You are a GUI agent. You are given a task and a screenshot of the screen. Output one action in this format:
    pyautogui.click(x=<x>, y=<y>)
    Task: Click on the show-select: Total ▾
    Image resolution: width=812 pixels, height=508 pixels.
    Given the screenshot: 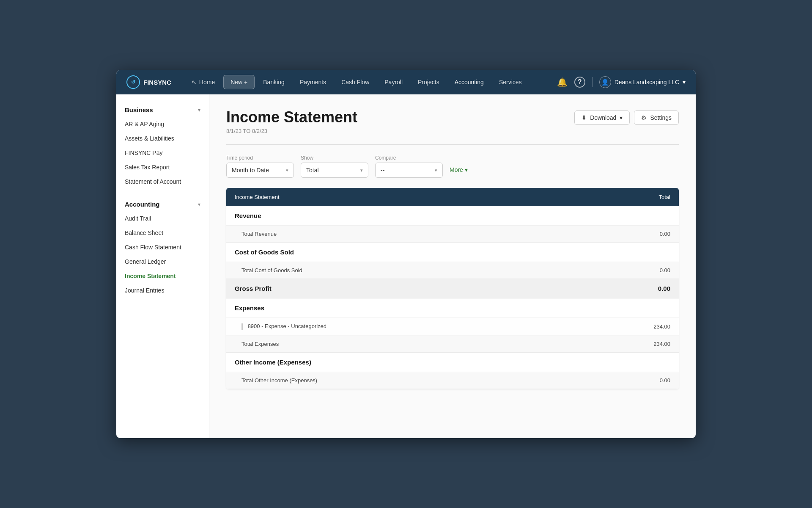 What is the action you would take?
    pyautogui.click(x=335, y=170)
    